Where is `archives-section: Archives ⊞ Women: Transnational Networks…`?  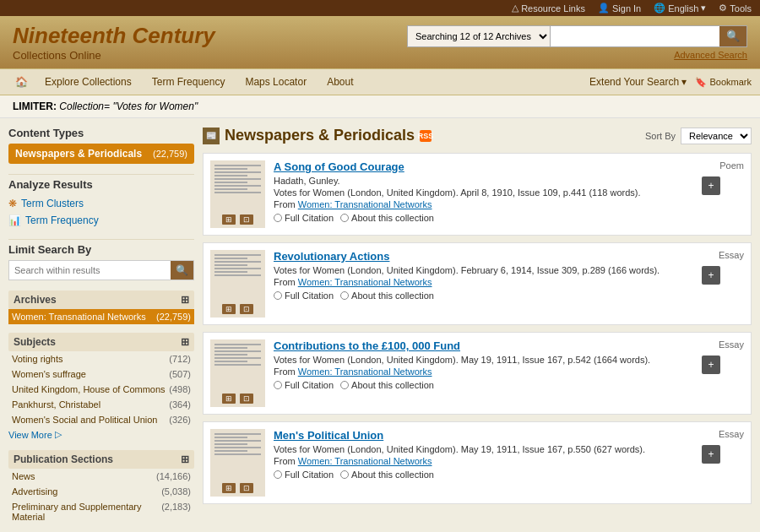
archives-section: Archives ⊞ Women: Transnational Networks… is located at coordinates (101, 307).